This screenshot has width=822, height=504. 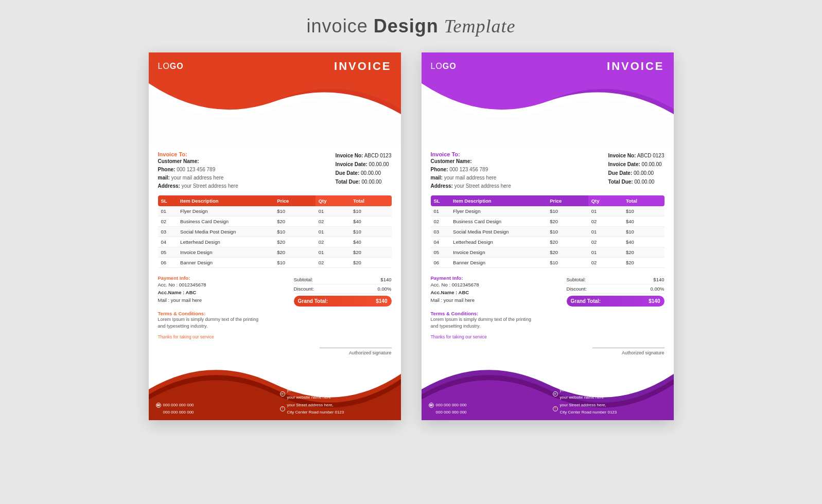 I want to click on invoice-footer-section-purple: Payment Info: Acc. No : 0012345678 Acc.N…, so click(x=548, y=308).